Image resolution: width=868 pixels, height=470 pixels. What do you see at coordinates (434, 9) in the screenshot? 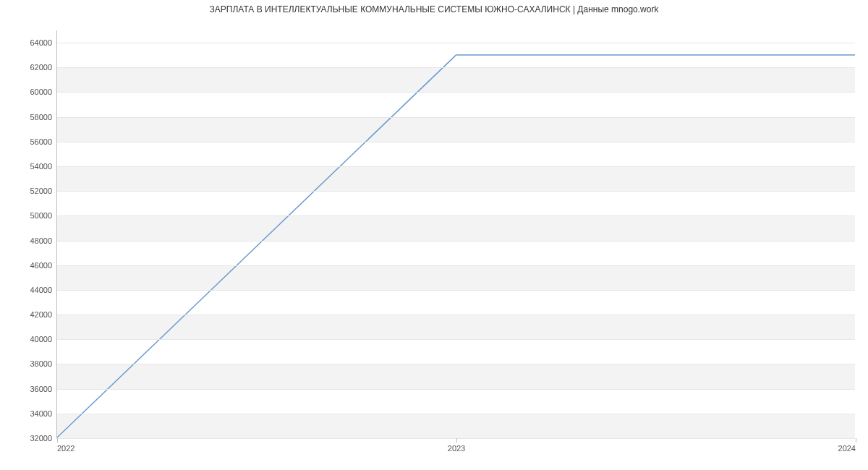
I see `chart-title: ЗАРПЛАТА В ИНТЕЛЛЕКТУАЛЬНЫЕ КОММУНАЛЬНЫЕ…` at bounding box center [434, 9].